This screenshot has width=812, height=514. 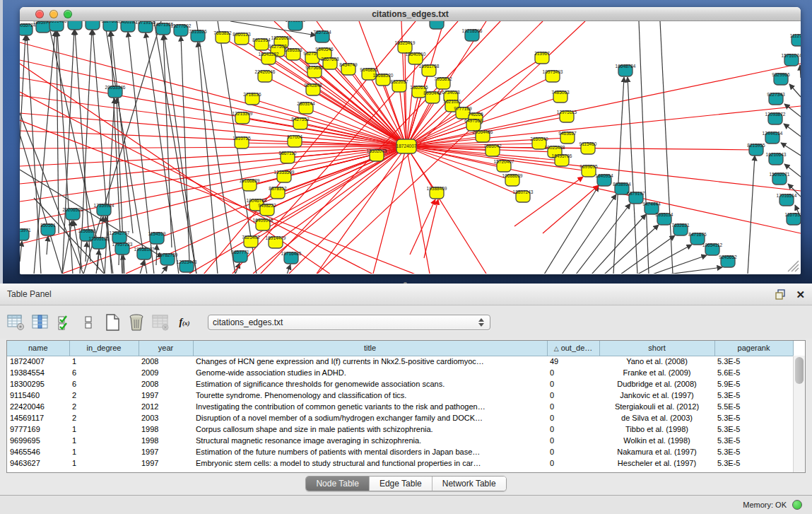 What do you see at coordinates (400, 463) in the screenshot?
I see `table-row: 946362711997Embryonic stem cells: a mode…` at bounding box center [400, 463].